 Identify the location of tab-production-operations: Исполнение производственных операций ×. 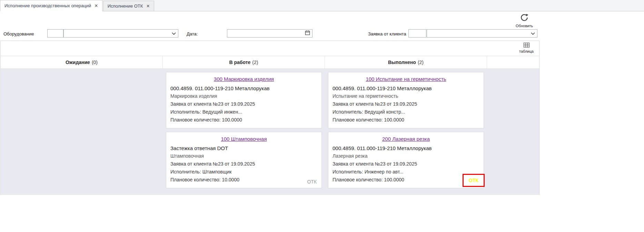
(51, 6).